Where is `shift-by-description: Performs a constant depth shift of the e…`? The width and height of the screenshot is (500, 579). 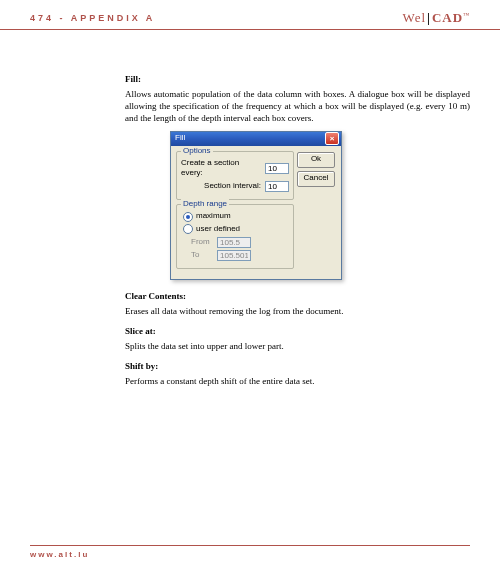
shift-by-description: Performs a constant depth shift of the e… is located at coordinates (298, 381).